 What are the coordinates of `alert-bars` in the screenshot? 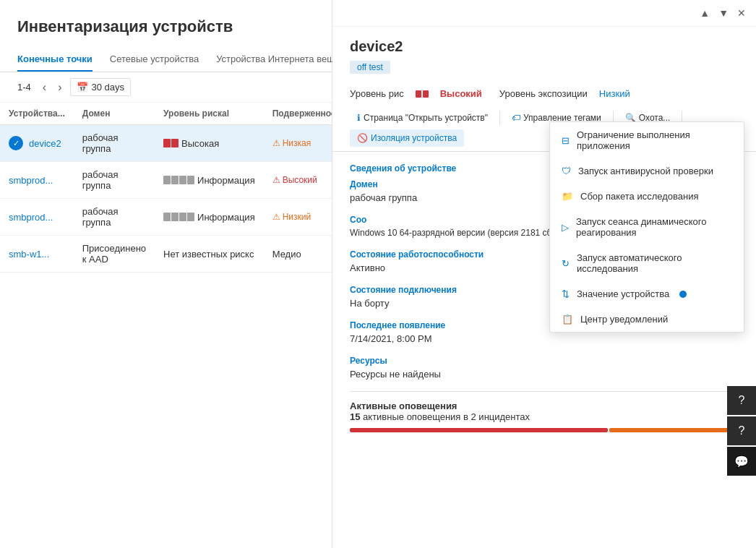 It's located at (544, 430).